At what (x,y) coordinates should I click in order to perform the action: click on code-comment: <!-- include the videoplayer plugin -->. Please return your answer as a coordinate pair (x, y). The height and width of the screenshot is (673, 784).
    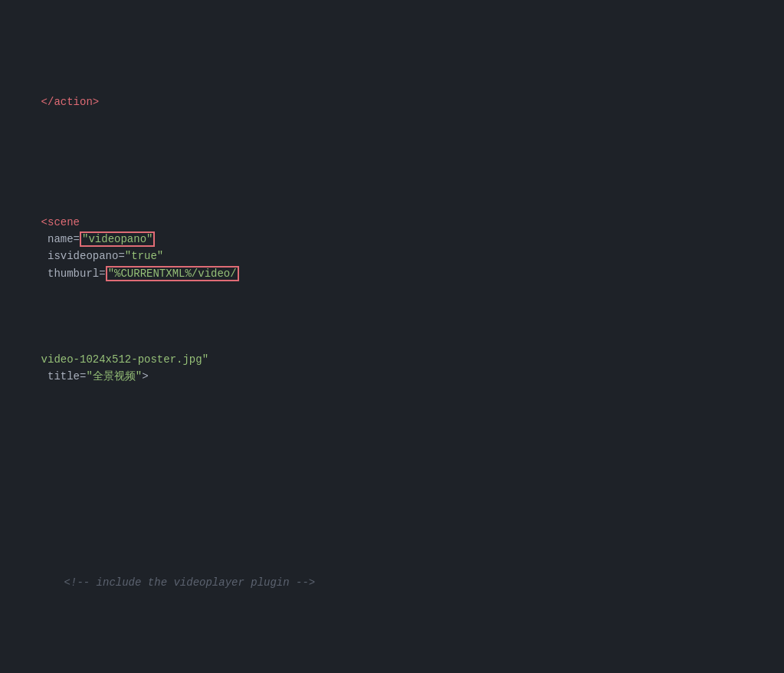
    Looking at the image, I should click on (190, 583).